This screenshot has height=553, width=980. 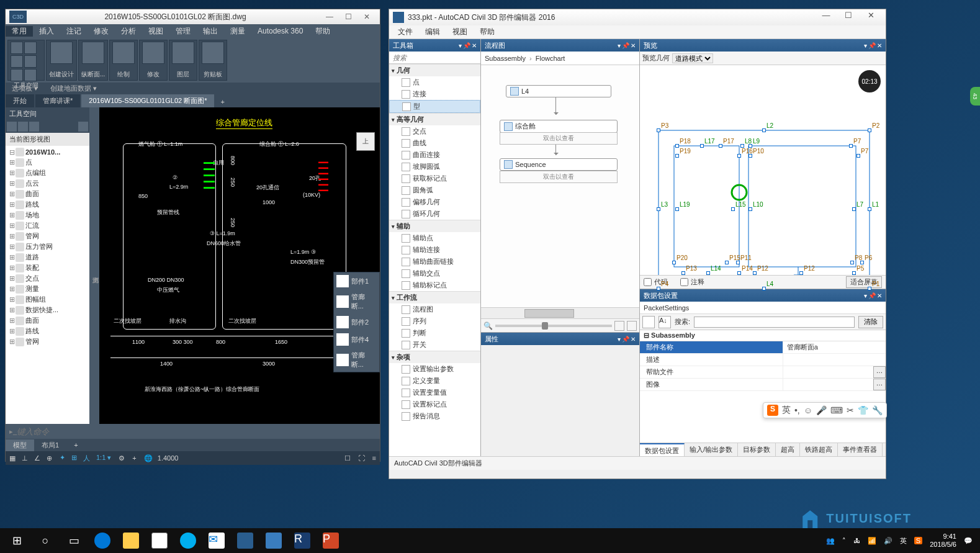 What do you see at coordinates (551, 58) in the screenshot?
I see `breadcrumb-item: Flowchart` at bounding box center [551, 58].